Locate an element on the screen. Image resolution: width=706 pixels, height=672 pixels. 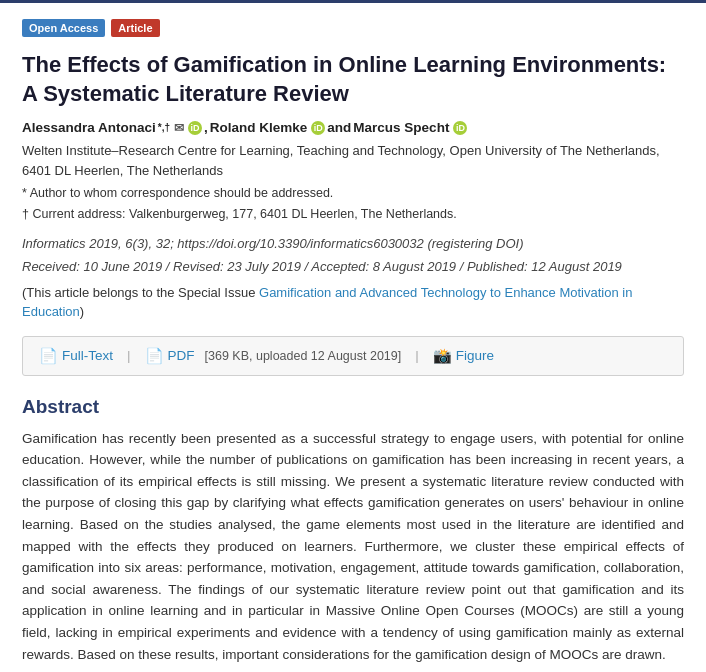
special-issue-prefix: (This article belongs to the Special Iss… is located at coordinates (140, 292).